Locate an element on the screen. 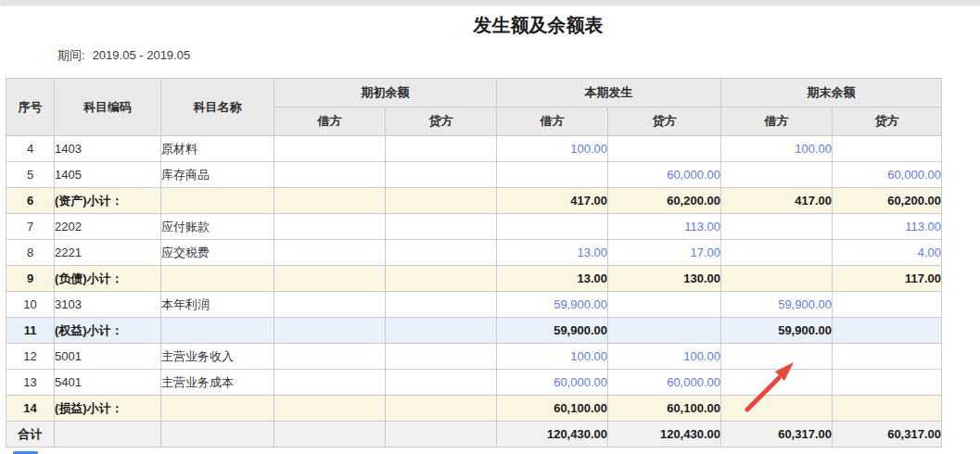 The width and height of the screenshot is (980, 454). cell-current-credit-link: 100.00 is located at coordinates (665, 357).